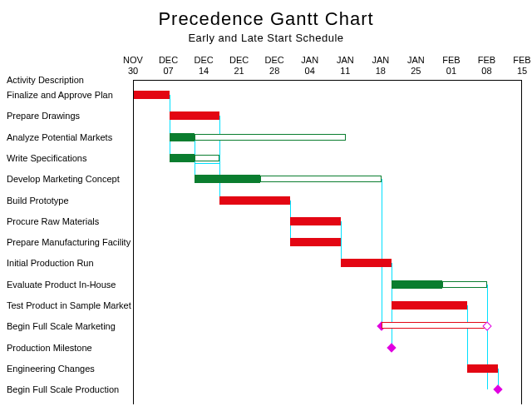 Image resolution: width=532 pixels, height=416 pixels. Describe the element at coordinates (47, 158) in the screenshot. I see `activity-label: Write Specifications` at that location.